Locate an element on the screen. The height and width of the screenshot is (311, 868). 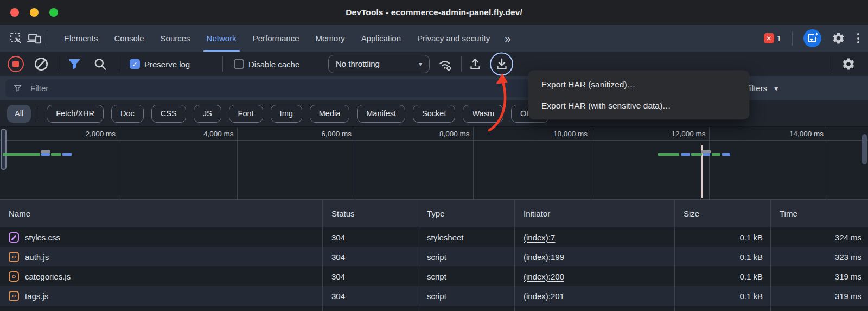
request-row-categories-js: ‹›categories.js304script(index):2000.1 k… is located at coordinates (434, 276).